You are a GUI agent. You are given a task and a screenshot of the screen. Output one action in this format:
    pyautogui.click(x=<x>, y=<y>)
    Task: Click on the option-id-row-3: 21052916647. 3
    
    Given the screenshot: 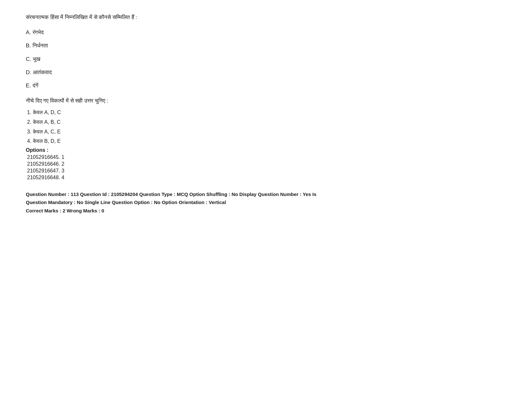 What is the action you would take?
    pyautogui.click(x=267, y=171)
    